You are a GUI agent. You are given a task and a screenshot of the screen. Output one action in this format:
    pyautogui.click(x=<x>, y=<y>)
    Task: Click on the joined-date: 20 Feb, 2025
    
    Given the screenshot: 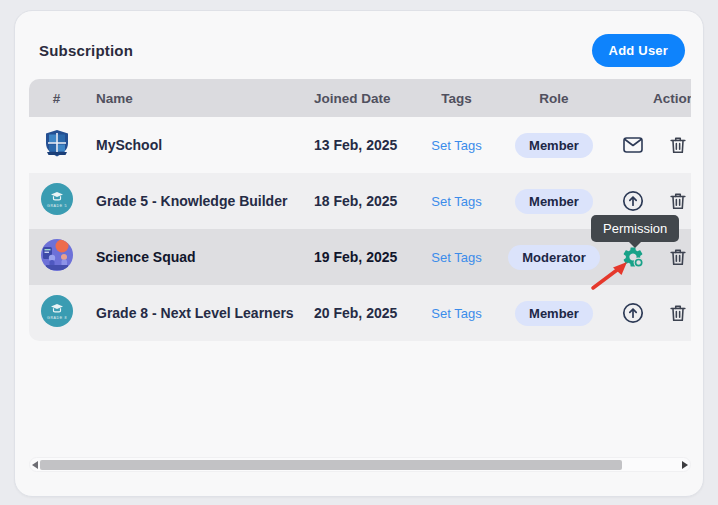 What is the action you would take?
    pyautogui.click(x=356, y=313)
    